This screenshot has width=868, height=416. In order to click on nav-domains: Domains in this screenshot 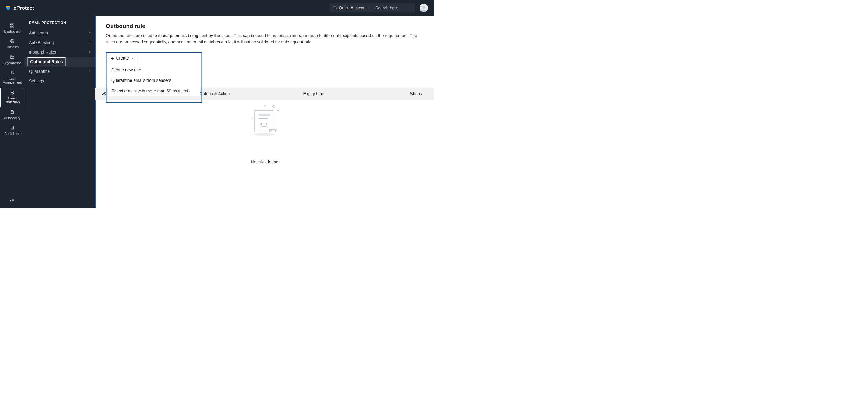, I will do `click(12, 44)`.